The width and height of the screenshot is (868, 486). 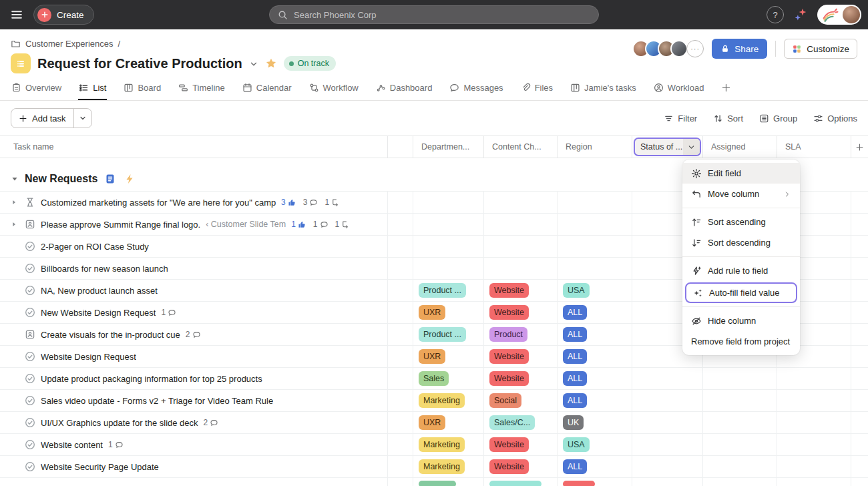 What do you see at coordinates (83, 118) in the screenshot?
I see `add-task-dropdown-button` at bounding box center [83, 118].